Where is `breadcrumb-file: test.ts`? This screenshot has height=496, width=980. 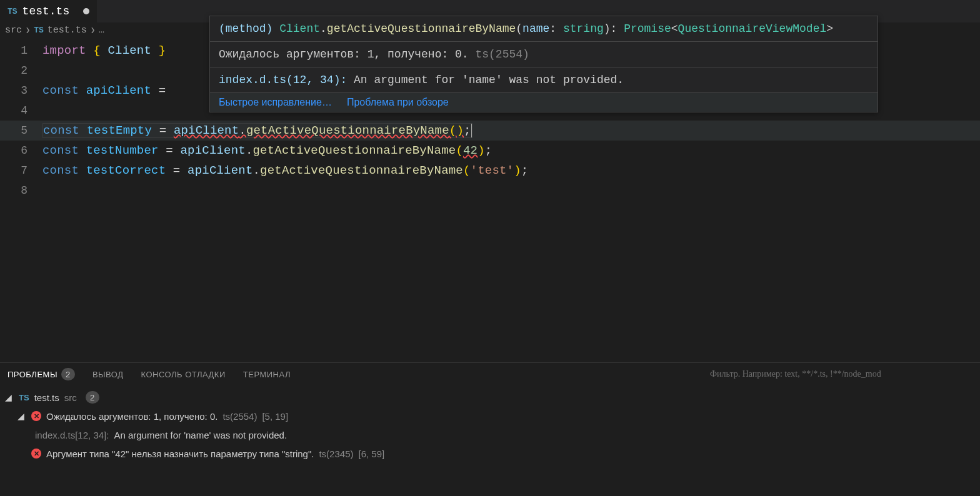 breadcrumb-file: test.ts is located at coordinates (68, 30).